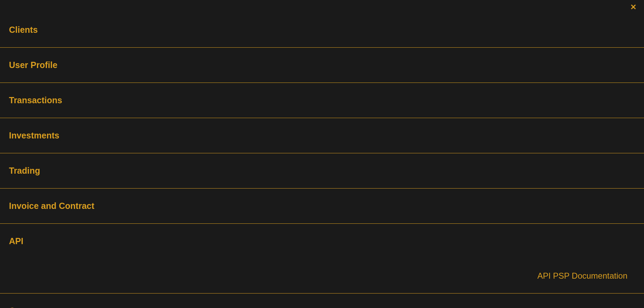 Image resolution: width=644 pixels, height=308 pixels. What do you see at coordinates (33, 65) in the screenshot?
I see `menu-item-label: User Profile` at bounding box center [33, 65].